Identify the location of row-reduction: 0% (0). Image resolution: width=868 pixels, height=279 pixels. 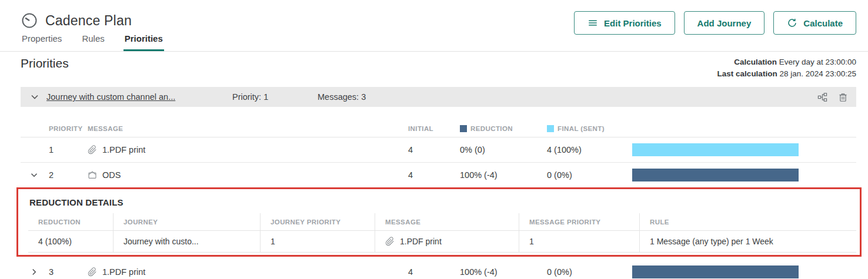
(503, 150).